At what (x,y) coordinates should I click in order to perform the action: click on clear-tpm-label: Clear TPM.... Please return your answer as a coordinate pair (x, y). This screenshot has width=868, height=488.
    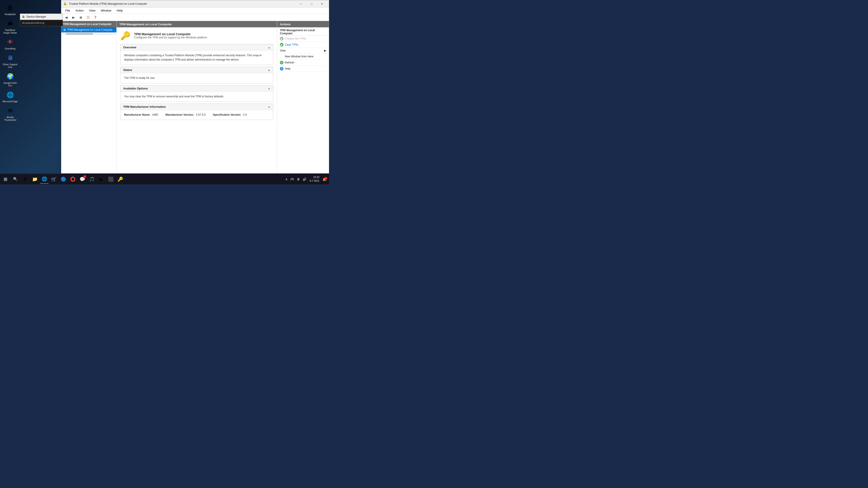
    Looking at the image, I should click on (292, 45).